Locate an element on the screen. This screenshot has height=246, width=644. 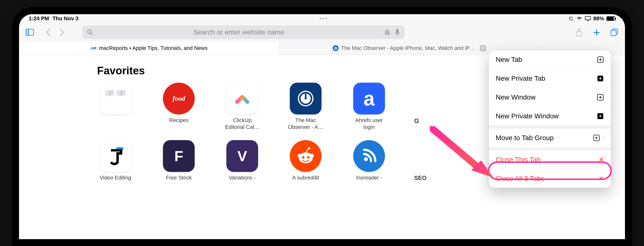
site-icon: F is located at coordinates (179, 156).